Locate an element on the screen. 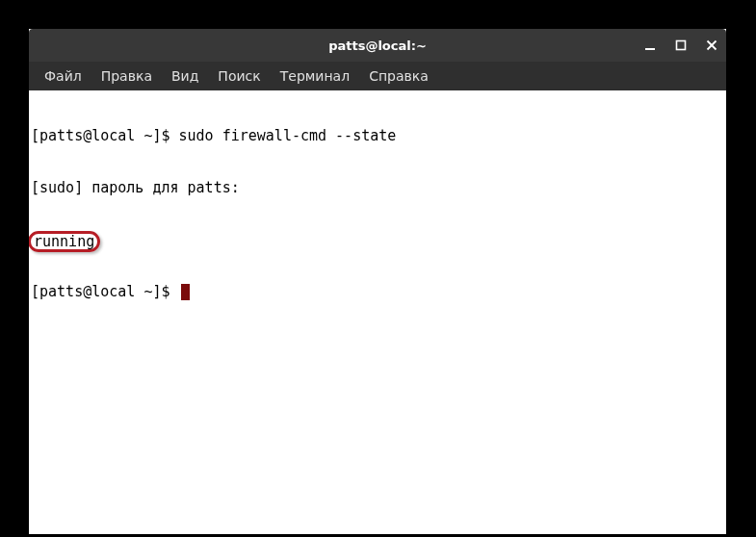 This screenshot has height=537, width=756. window-title: patts@local:~ is located at coordinates (378, 46).